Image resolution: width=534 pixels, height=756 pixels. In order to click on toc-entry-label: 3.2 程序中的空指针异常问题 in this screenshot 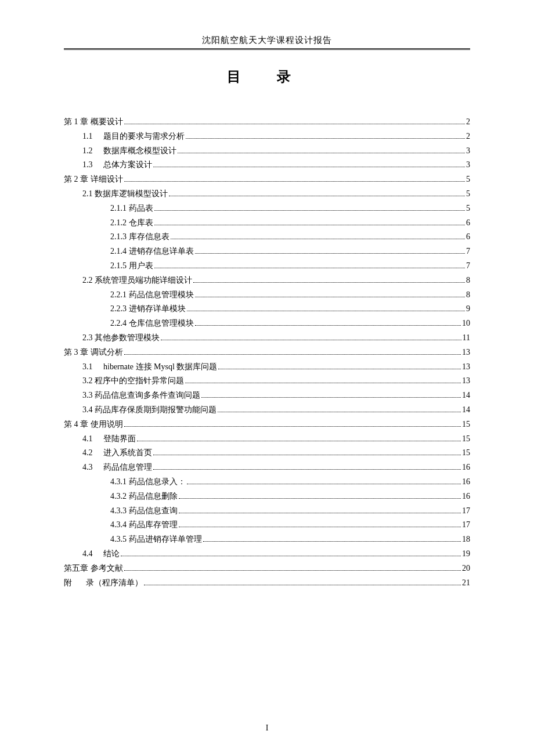, I will do `click(134, 381)`.